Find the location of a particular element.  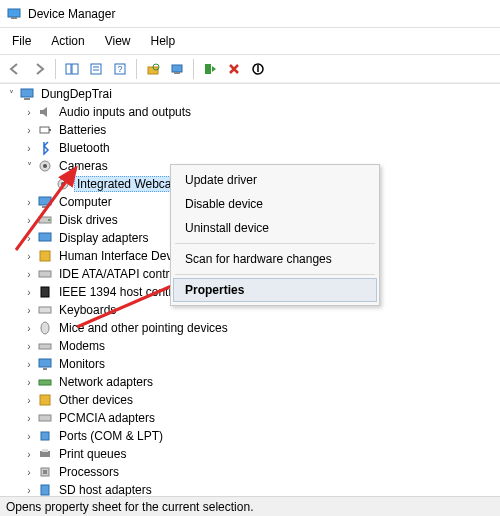

forward-button is located at coordinates (39, 69).